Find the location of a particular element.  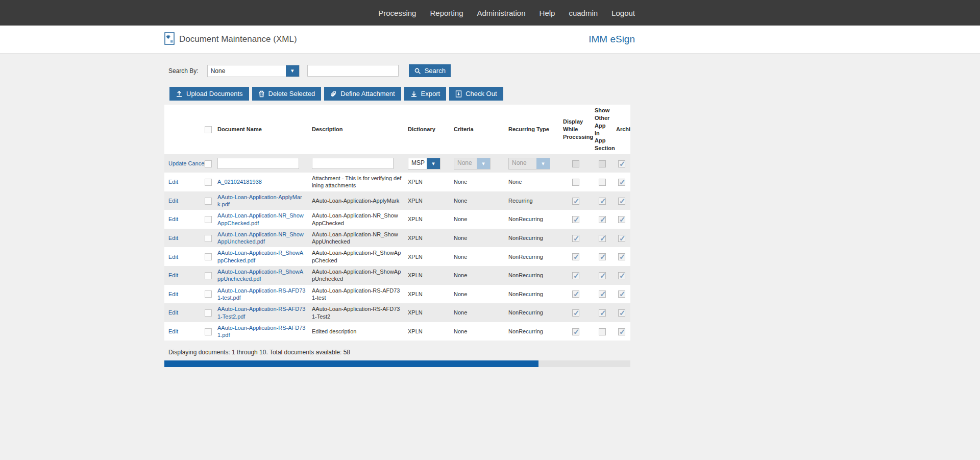

horizontal-scrollbar is located at coordinates (397, 364).